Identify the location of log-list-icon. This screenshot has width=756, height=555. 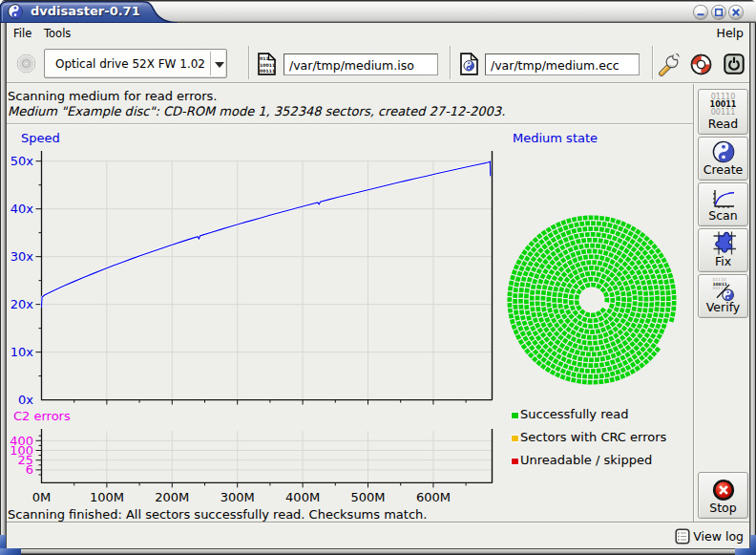
(682, 537).